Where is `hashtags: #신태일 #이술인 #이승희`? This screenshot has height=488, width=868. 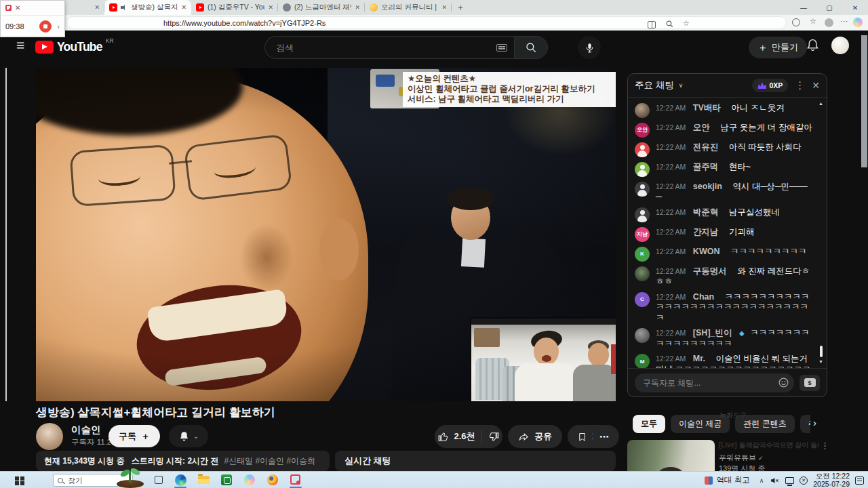
hashtags: #신태일 #이술인 #이승희 is located at coordinates (270, 461).